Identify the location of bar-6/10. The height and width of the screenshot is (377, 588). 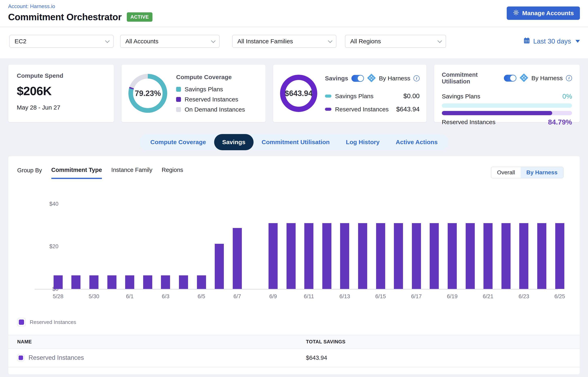
(291, 256).